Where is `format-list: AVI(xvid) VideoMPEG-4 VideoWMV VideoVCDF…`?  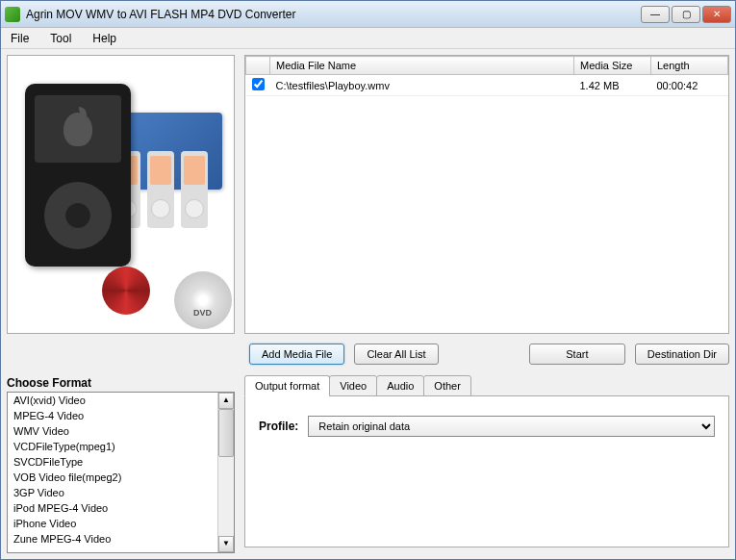
format-list: AVI(xvid) VideoMPEG-4 VideoWMV VideoVCDF… is located at coordinates (113, 472).